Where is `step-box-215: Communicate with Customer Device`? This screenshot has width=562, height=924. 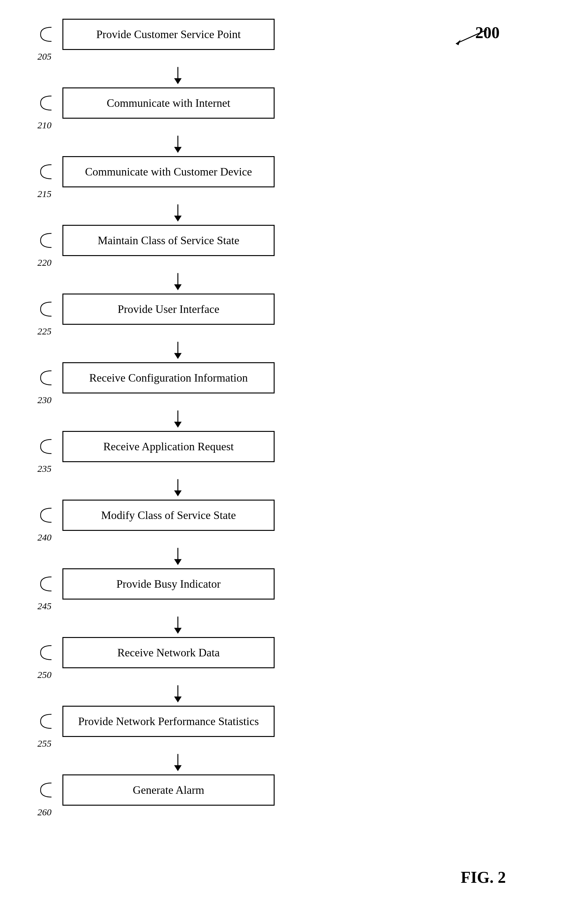 step-box-215: Communicate with Customer Device is located at coordinates (169, 172).